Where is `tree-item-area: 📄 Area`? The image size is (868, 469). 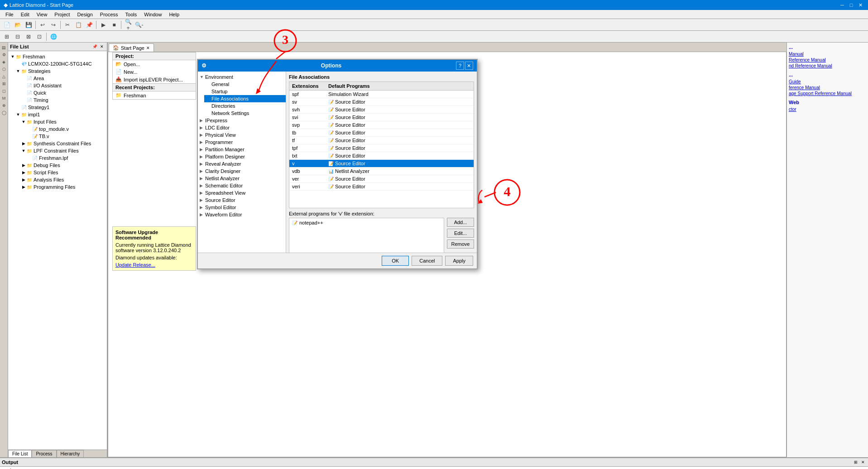
tree-item-area: 📄 Area is located at coordinates (63, 78).